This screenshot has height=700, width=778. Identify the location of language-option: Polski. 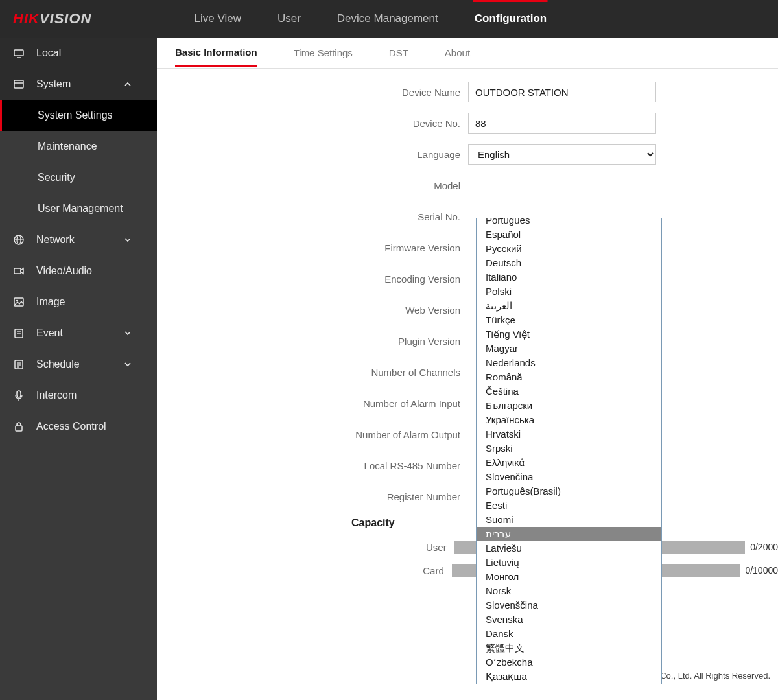
(569, 292).